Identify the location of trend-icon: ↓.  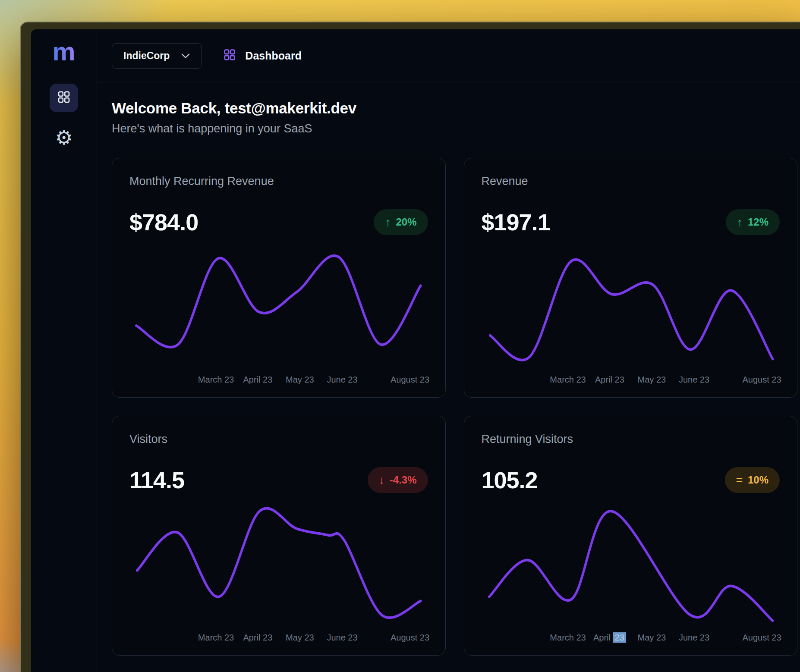
(381, 480).